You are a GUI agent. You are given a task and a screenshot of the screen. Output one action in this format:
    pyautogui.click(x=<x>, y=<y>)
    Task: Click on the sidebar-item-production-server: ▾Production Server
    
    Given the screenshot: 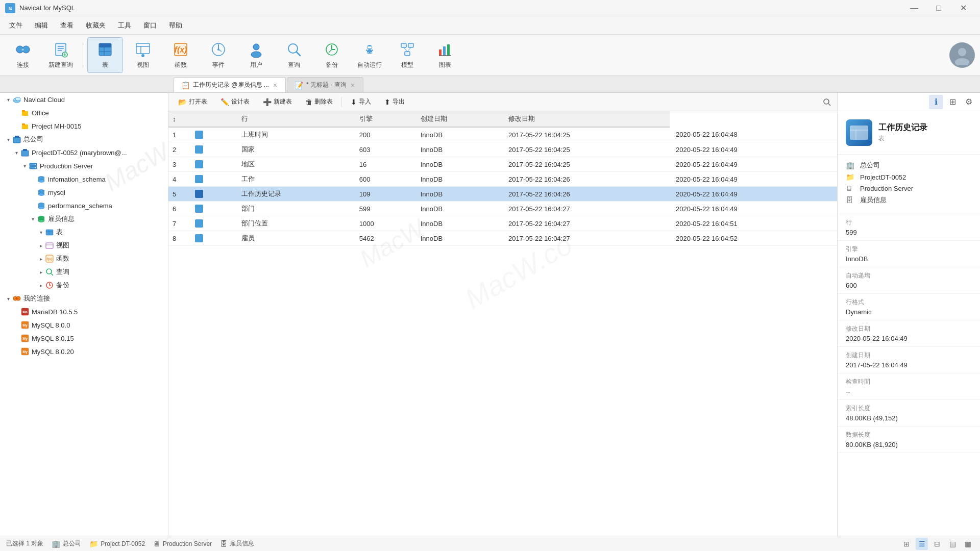 What is the action you would take?
    pyautogui.click(x=84, y=166)
    